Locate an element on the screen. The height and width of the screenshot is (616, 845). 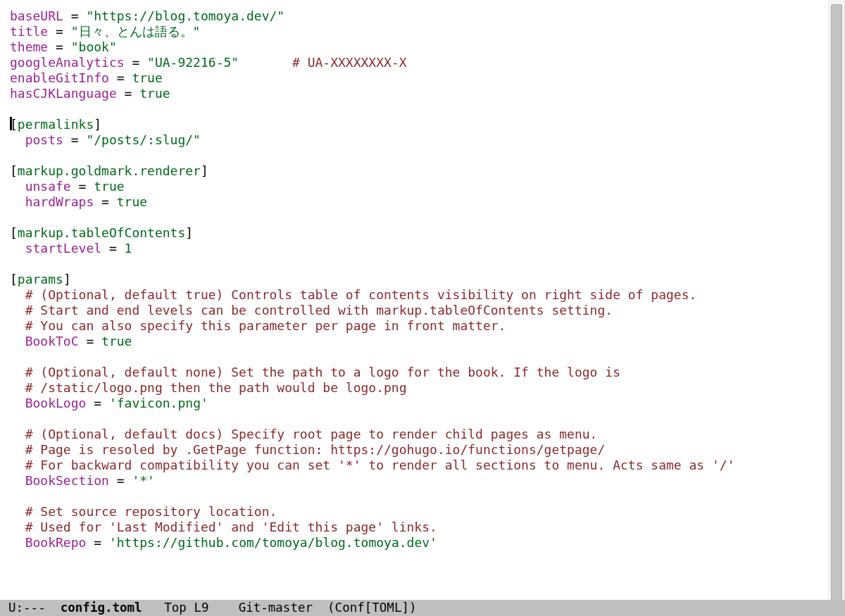
comment-line: # (Optional, default true) Controls tabl… is located at coordinates (361, 294).